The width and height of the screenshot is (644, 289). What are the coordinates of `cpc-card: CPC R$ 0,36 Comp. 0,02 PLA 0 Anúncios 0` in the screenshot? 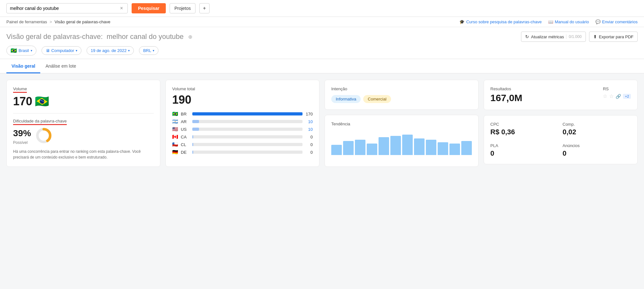 It's located at (561, 140).